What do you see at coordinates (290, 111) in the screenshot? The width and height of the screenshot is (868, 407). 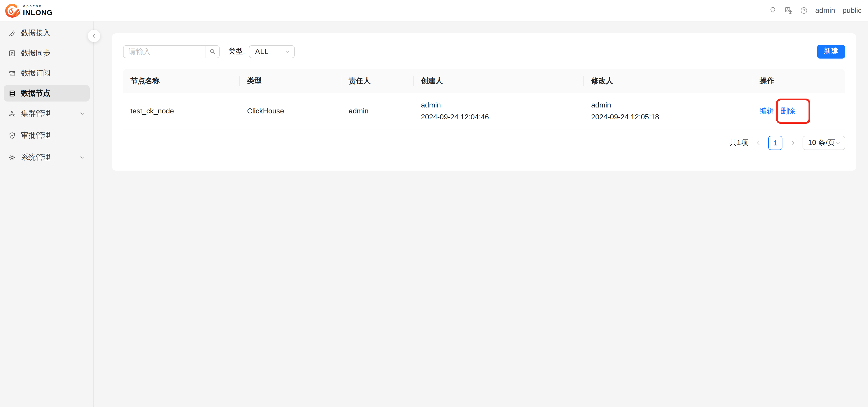 I see `cell-type: ClickHouse` at bounding box center [290, 111].